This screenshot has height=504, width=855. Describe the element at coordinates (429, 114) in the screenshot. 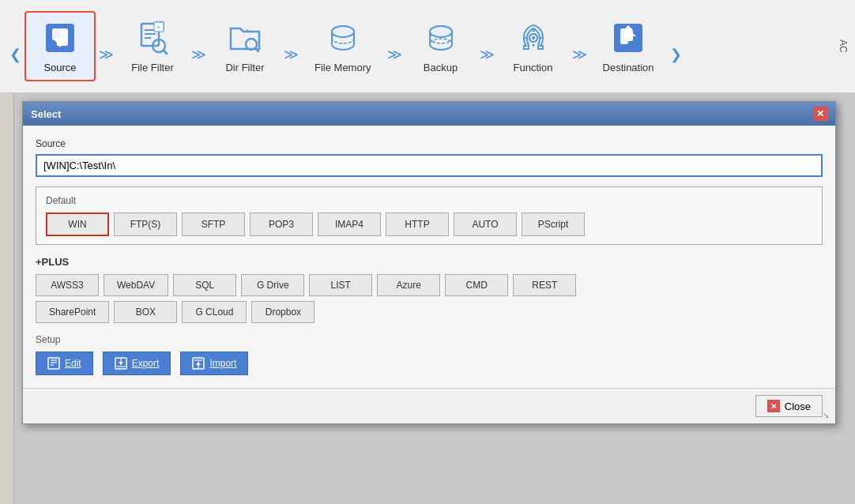

I see `dialog-titlebar: Select ✕` at that location.